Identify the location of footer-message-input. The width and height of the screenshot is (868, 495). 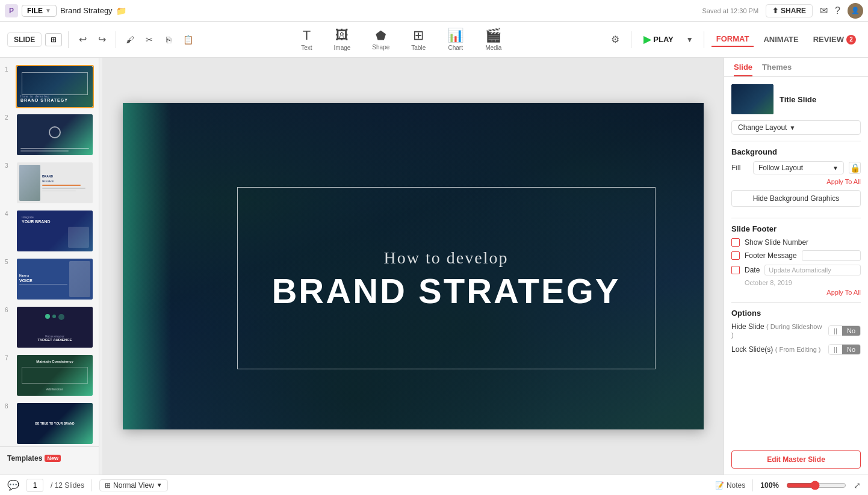
(831, 256).